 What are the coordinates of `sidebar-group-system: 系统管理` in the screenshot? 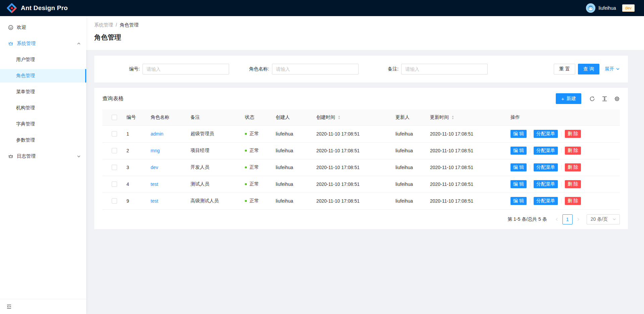 It's located at (43, 44).